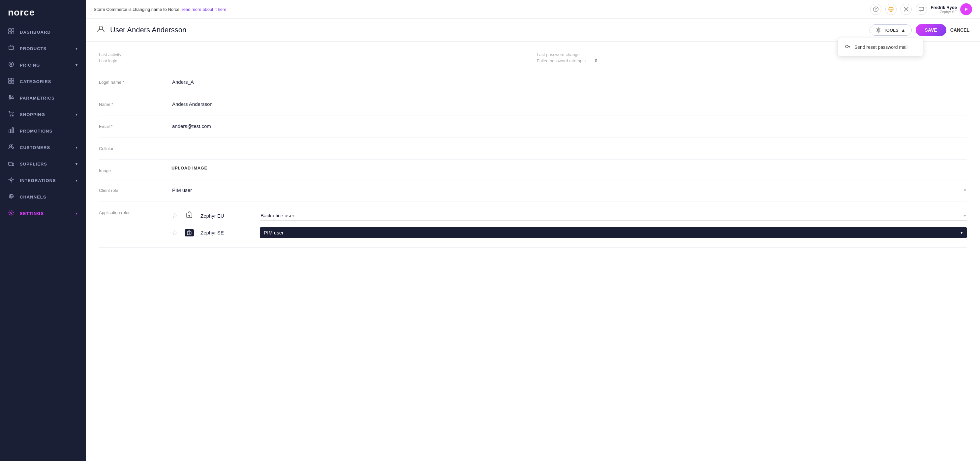  Describe the element at coordinates (129, 211) in the screenshot. I see `app-roles-label: Application roles` at that location.